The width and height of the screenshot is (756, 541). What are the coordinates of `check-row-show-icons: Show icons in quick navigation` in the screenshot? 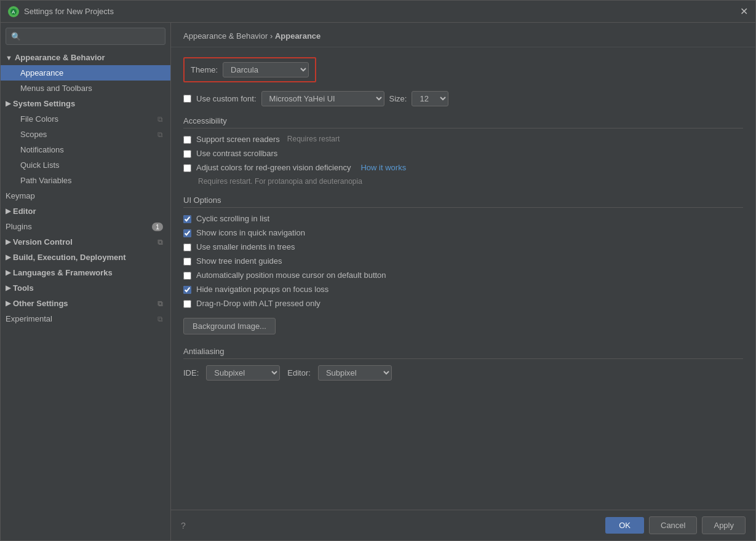 It's located at (463, 232).